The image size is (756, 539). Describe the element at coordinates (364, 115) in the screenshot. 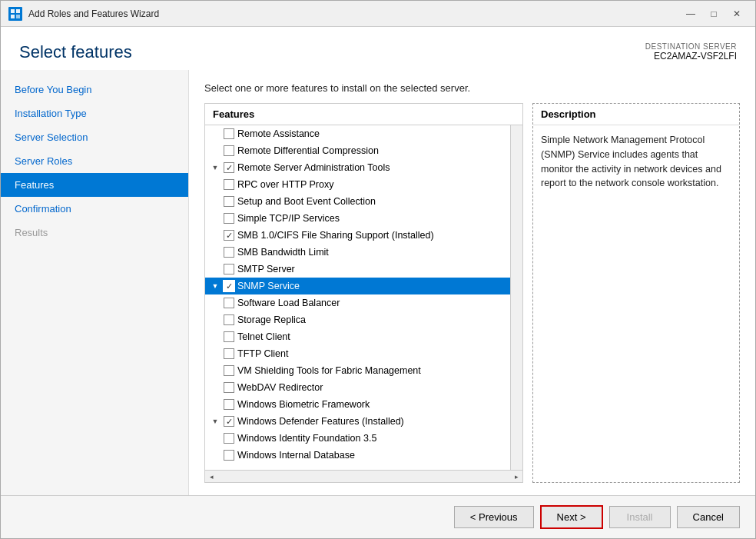

I see `features-header: Features` at that location.